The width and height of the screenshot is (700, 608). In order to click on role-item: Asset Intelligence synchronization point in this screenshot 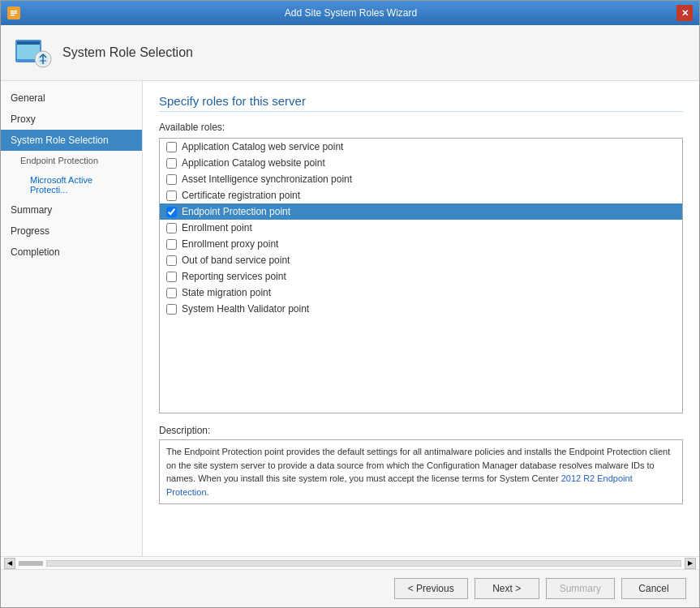, I will do `click(421, 179)`.